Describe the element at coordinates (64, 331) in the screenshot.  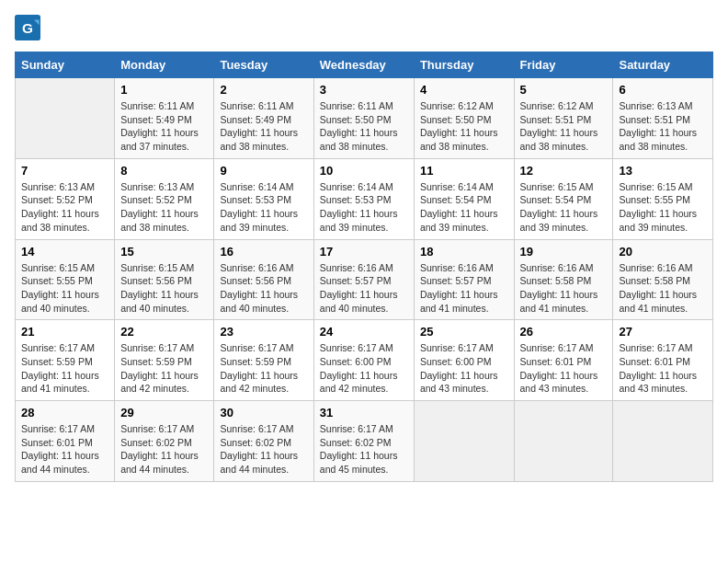
I see `day-number: 21` at that location.